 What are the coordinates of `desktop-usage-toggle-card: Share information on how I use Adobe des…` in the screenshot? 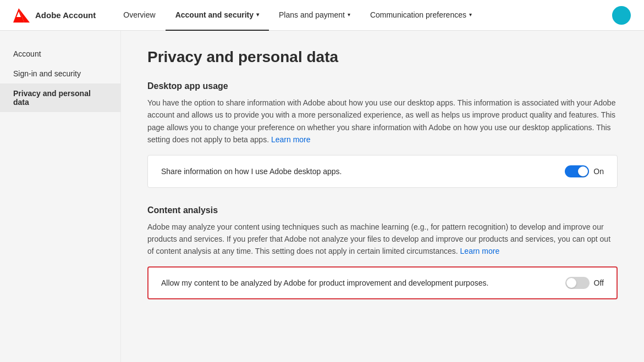 It's located at (383, 171).